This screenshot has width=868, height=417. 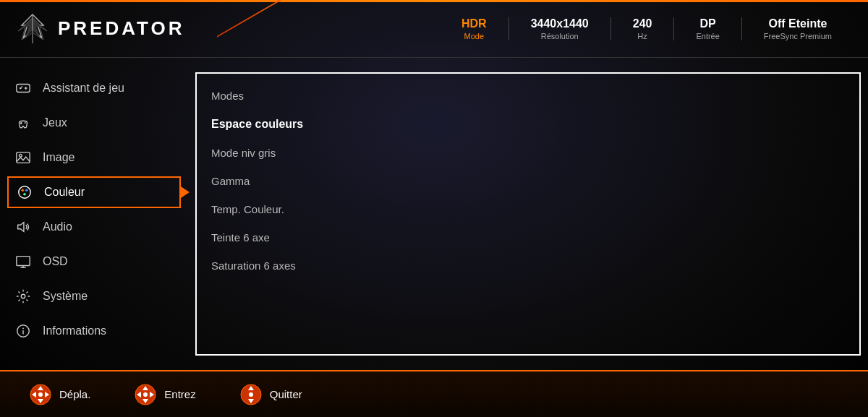 I want to click on sidebar-label-systeme: Système, so click(x=65, y=296).